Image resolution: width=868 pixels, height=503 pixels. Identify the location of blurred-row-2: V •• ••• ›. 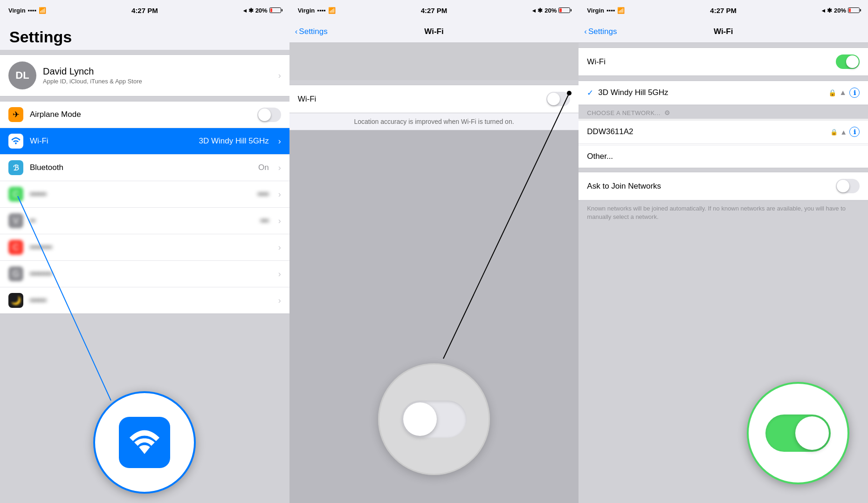
(145, 221).